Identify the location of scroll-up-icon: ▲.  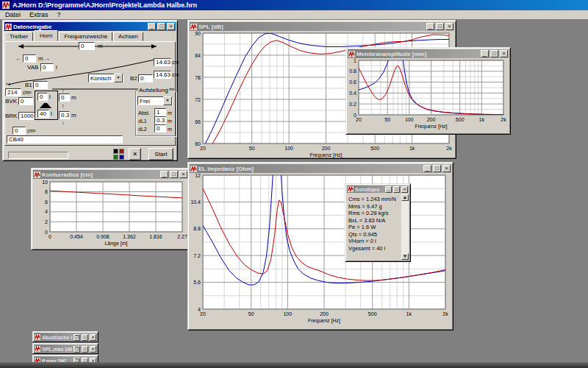
(405, 197).